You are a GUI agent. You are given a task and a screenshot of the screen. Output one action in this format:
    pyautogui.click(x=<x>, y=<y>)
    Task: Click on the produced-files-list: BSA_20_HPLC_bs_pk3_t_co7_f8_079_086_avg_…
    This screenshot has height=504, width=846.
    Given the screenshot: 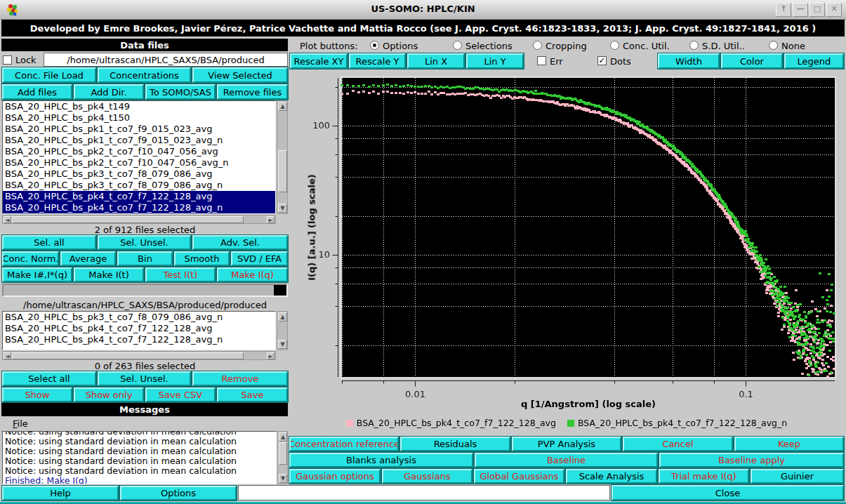 What is the action you would take?
    pyautogui.click(x=139, y=331)
    